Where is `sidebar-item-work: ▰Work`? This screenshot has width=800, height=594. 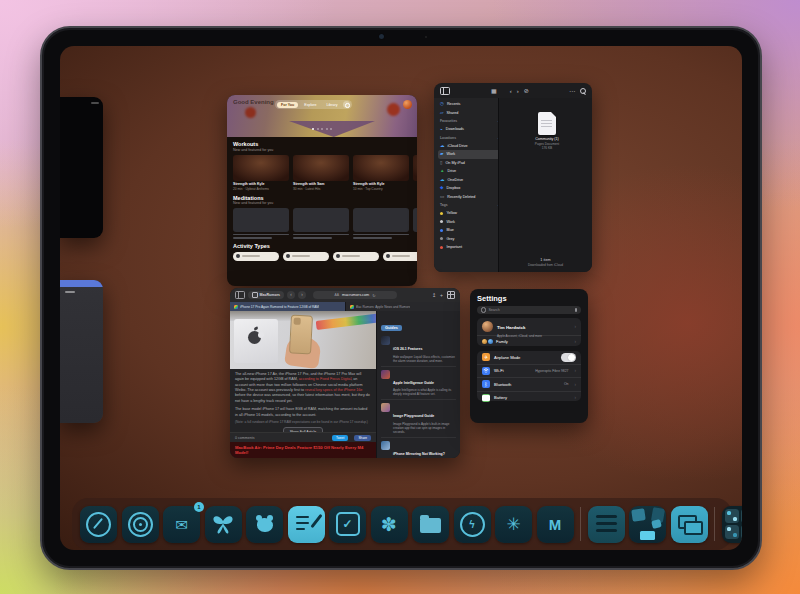 sidebar-item-work: ▰Work is located at coordinates (470, 154).